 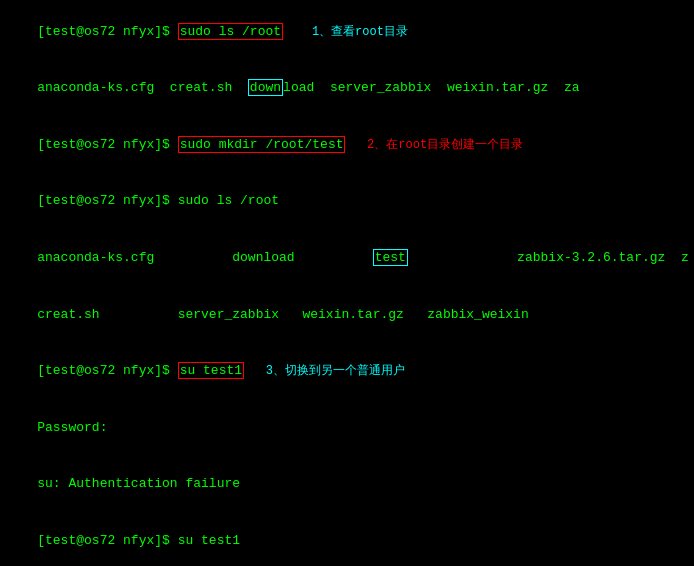 I want to click on line-4: [test@os72 nfyx]$ sudo ls /root, so click(x=347, y=202).